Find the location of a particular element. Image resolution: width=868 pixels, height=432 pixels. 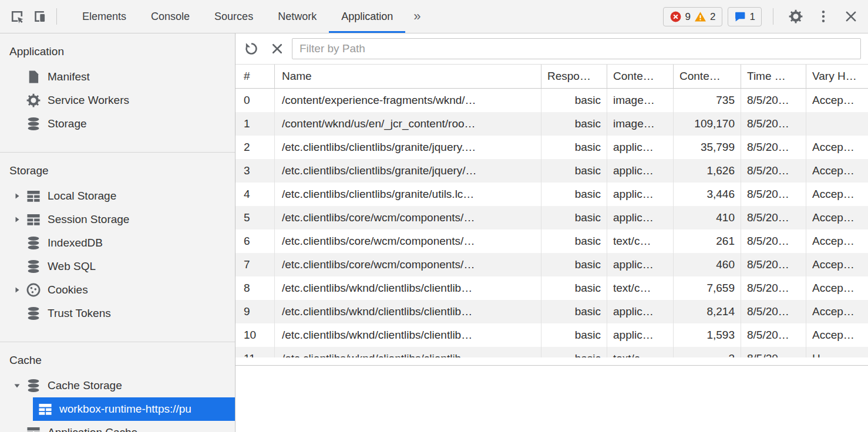

column-header-content_length: Conte… is located at coordinates (707, 76).